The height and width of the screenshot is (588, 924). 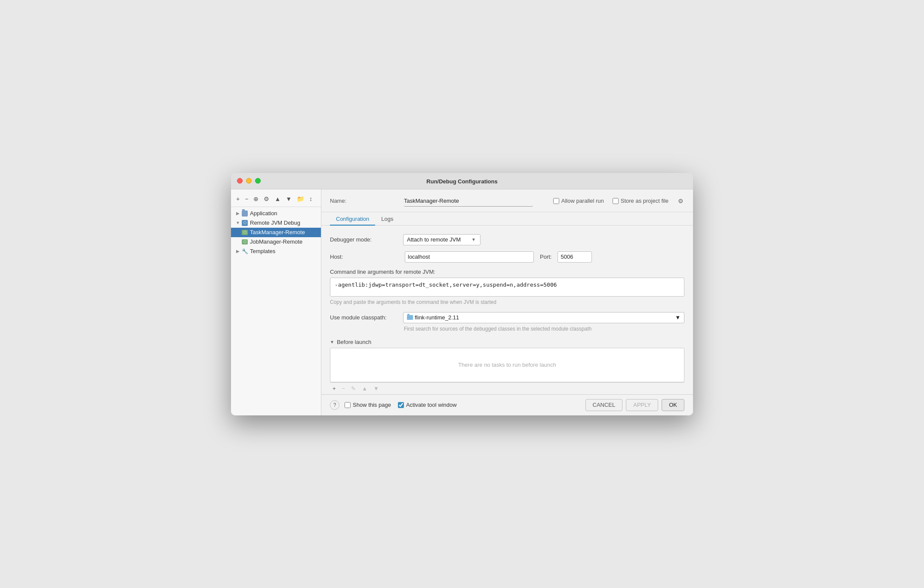 What do you see at coordinates (507, 302) in the screenshot?
I see `cmd-args-hint: Copy and paste the arguments to the comm…` at bounding box center [507, 302].